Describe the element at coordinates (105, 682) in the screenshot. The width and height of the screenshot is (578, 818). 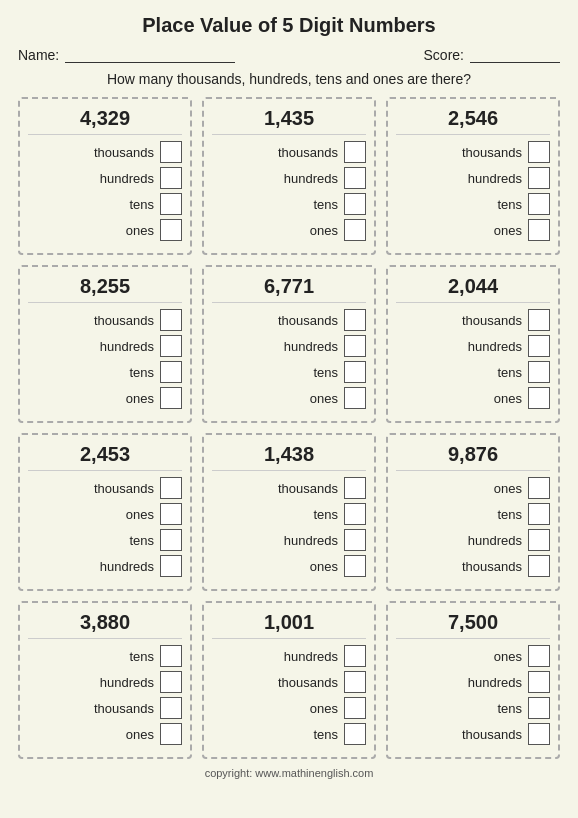
I see `place-row-9-1: hundreds` at that location.